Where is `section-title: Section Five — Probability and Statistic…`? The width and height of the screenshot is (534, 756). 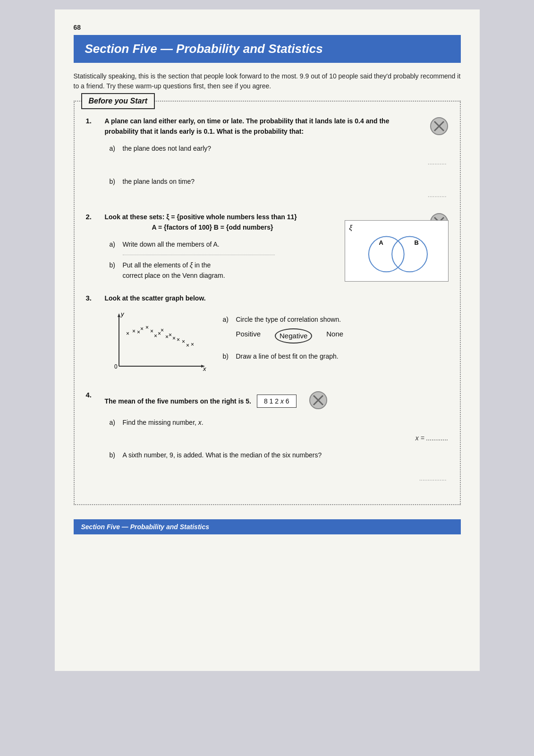
section-title: Section Five — Probability and Statistic… is located at coordinates (267, 49).